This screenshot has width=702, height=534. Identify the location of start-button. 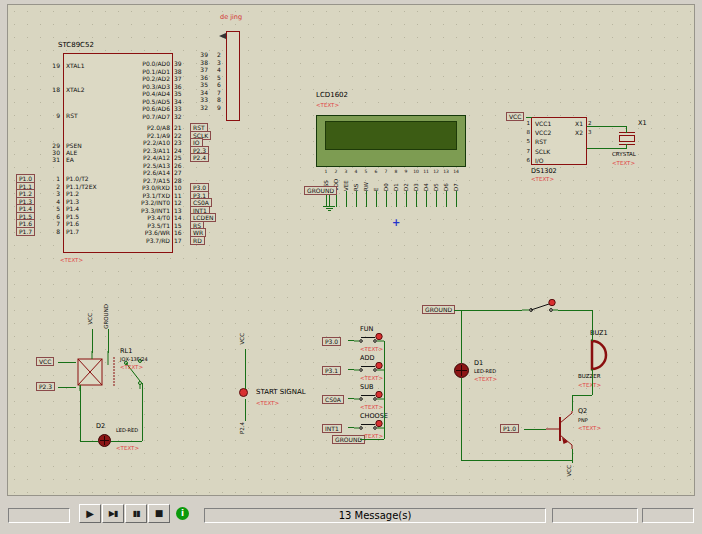
(244, 392).